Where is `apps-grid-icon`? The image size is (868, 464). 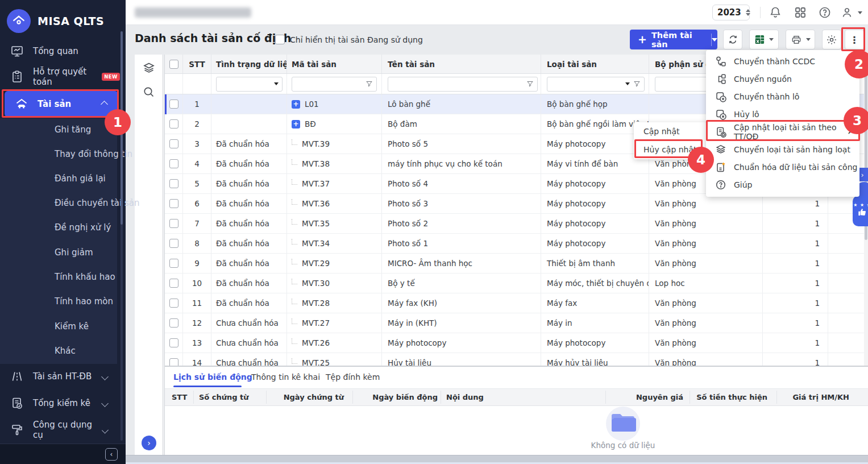
apps-grid-icon is located at coordinates (800, 13).